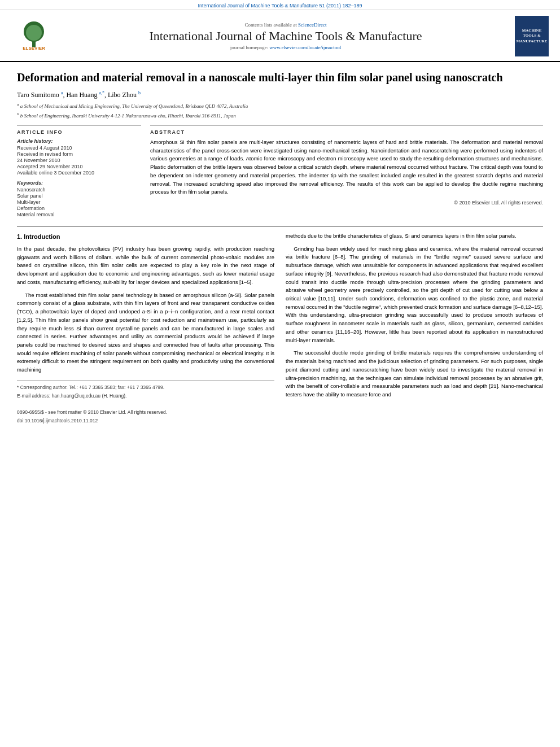 The height and width of the screenshot is (747, 560). Describe the element at coordinates (286, 25) in the screenshot. I see `contents-line: Contents lists available at ScienceDirec…` at that location.